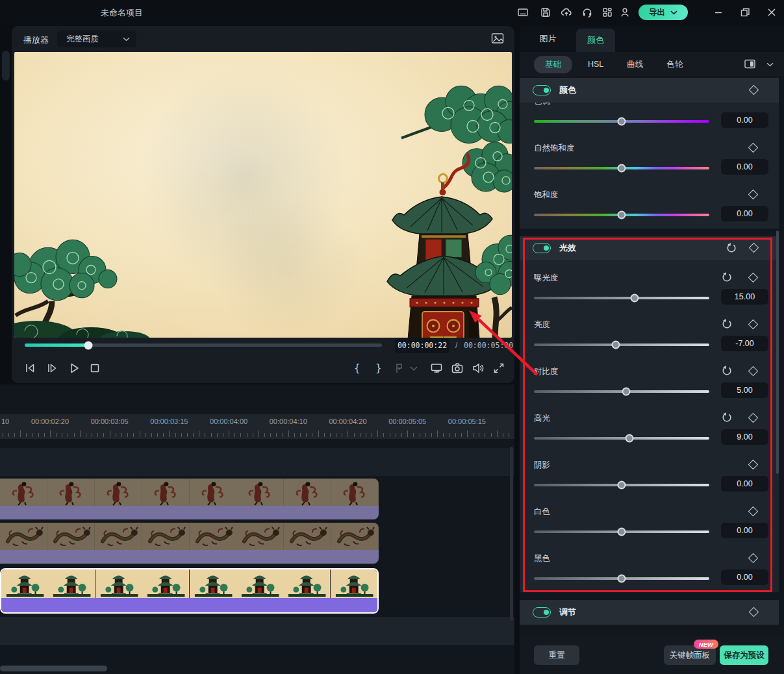 This screenshot has height=674, width=784. I want to click on restore-button, so click(745, 12).